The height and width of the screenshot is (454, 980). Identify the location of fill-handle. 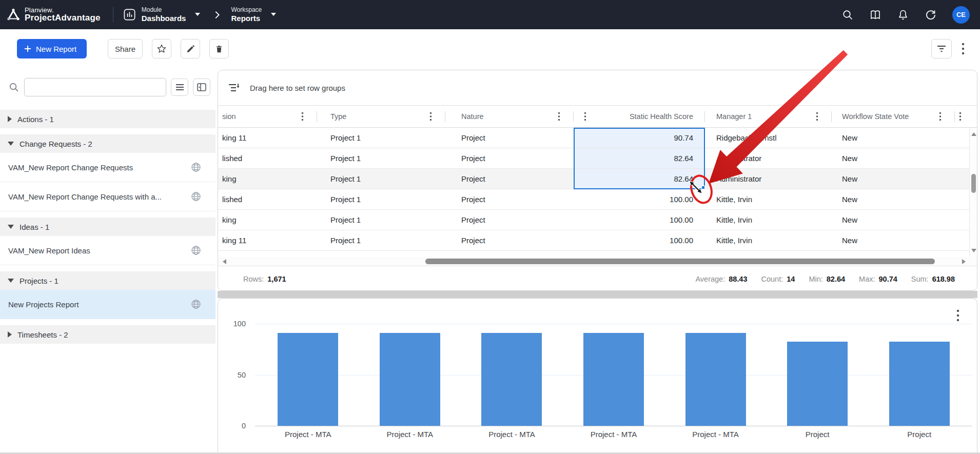
(703, 188).